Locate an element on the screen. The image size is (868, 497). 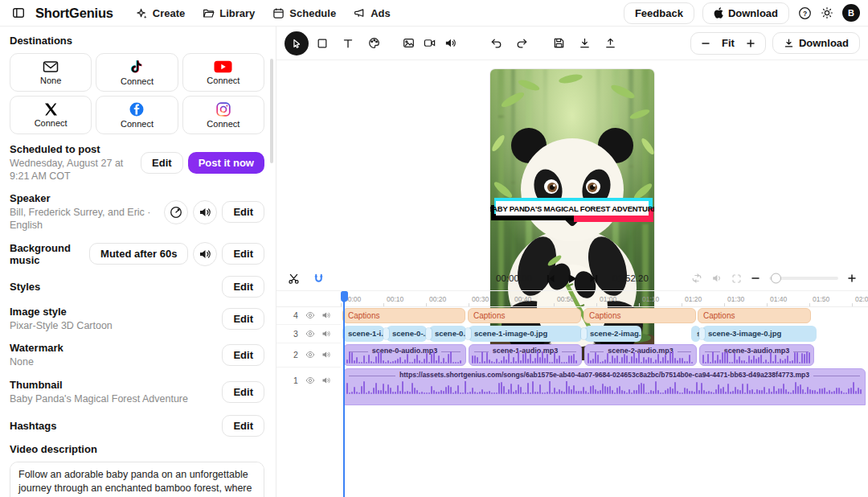
muted-after-button: Muted after 60s is located at coordinates (138, 254).